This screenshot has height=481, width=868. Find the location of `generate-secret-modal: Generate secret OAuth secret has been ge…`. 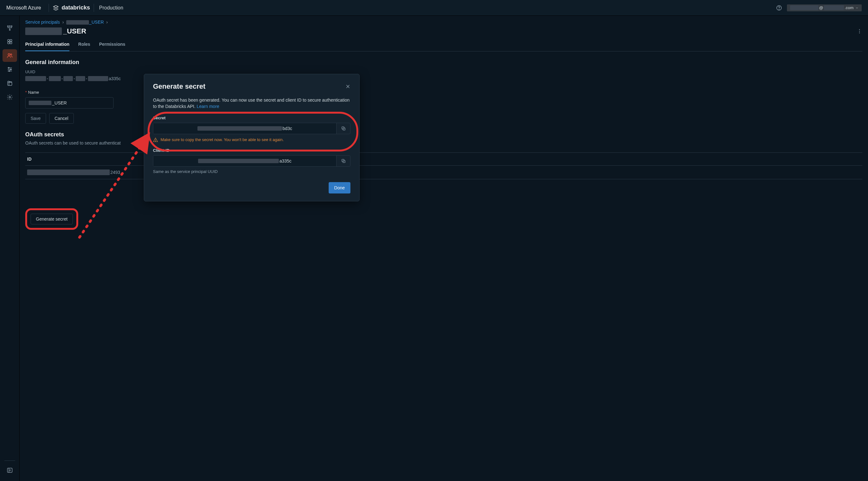

generate-secret-modal: Generate secret OAuth secret has been ge… is located at coordinates (252, 138).